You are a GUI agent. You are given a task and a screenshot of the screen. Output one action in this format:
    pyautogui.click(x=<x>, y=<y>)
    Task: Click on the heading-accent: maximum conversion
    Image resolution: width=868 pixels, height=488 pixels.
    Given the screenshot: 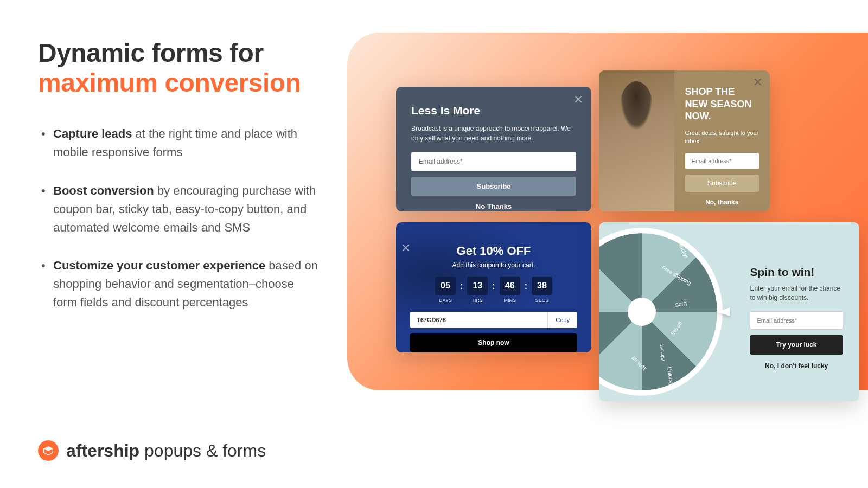 What is the action you would take?
    pyautogui.click(x=179, y=82)
    